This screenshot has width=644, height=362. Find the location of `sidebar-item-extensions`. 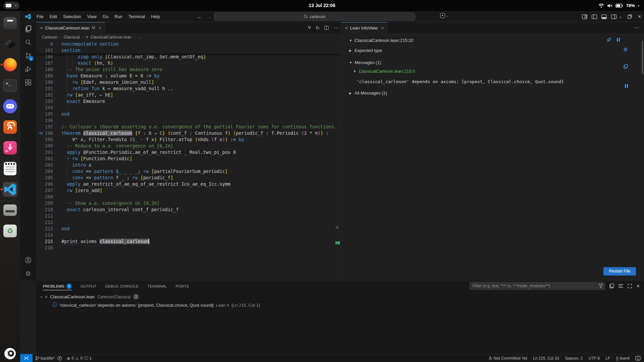

sidebar-item-extensions is located at coordinates (28, 82).